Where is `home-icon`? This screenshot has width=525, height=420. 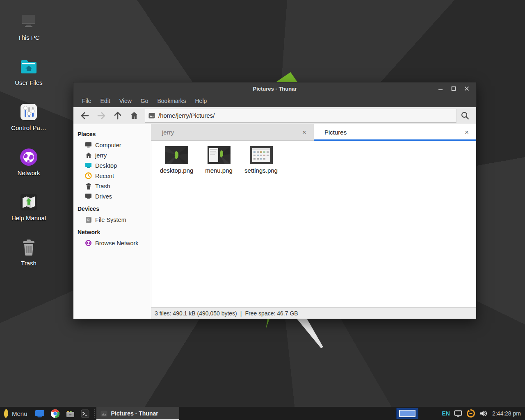 home-icon is located at coordinates (134, 116).